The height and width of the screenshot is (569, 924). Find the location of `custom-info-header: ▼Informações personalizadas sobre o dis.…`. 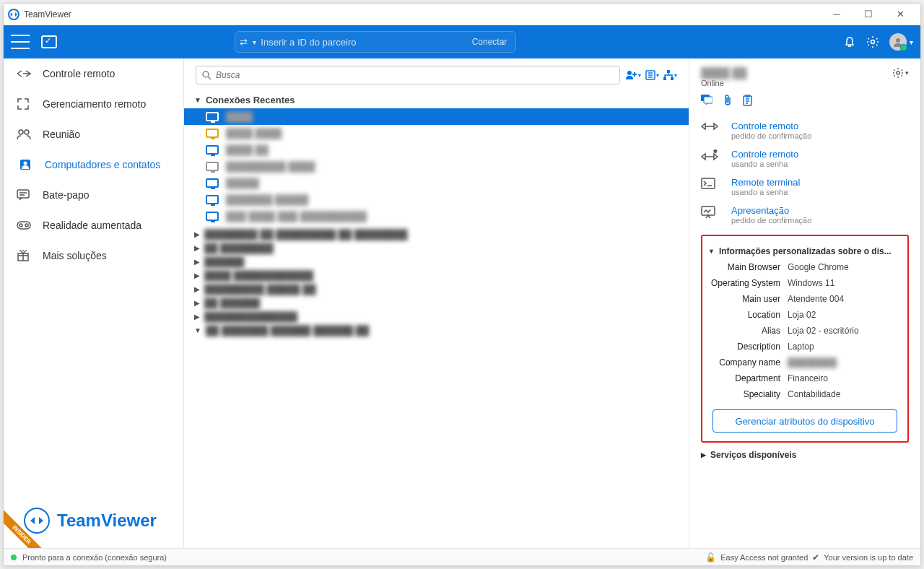

custom-info-header: ▼Informações personalizadas sobre o dis.… is located at coordinates (805, 251).